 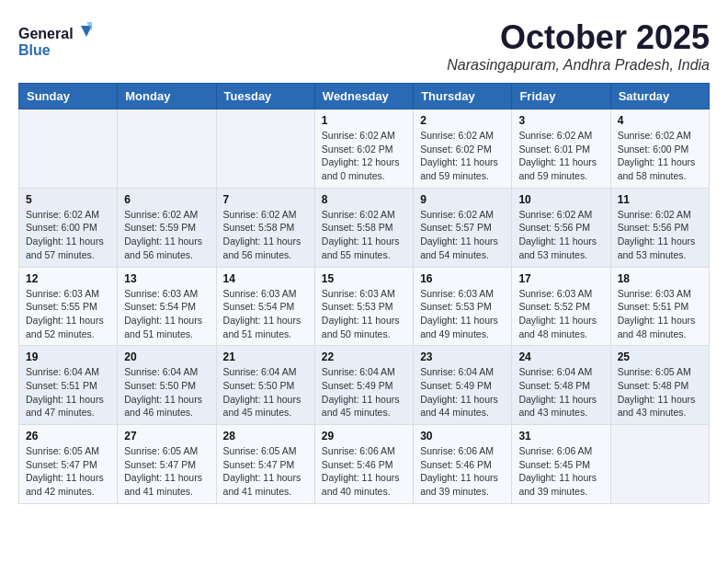 What do you see at coordinates (463, 465) in the screenshot?
I see `calendar-cell: 30Sunrise: 6:06 AMSunset: 5:46 PMDayligh…` at bounding box center [463, 465].